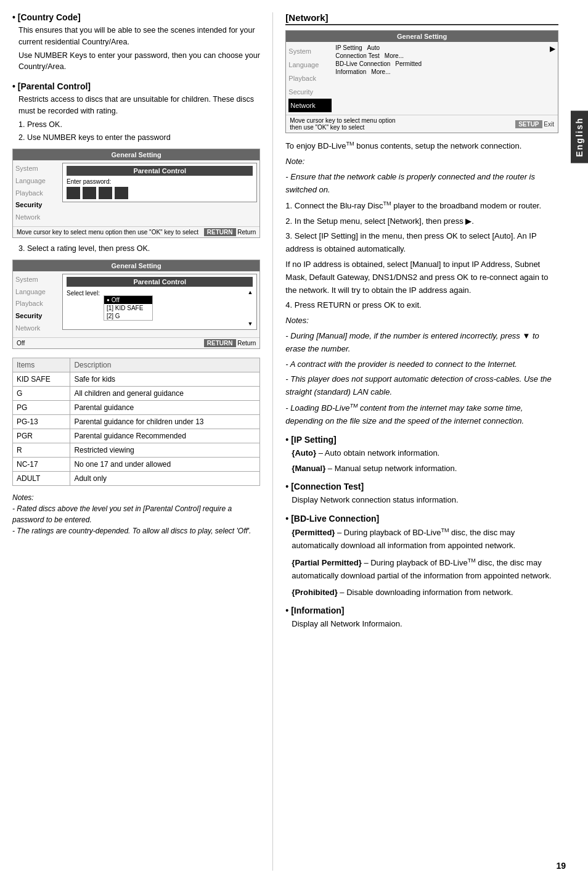 The width and height of the screenshot is (588, 883). What do you see at coordinates (158, 194) in the screenshot?
I see `gs-content-1: Parental Control Enter password:` at bounding box center [158, 194].